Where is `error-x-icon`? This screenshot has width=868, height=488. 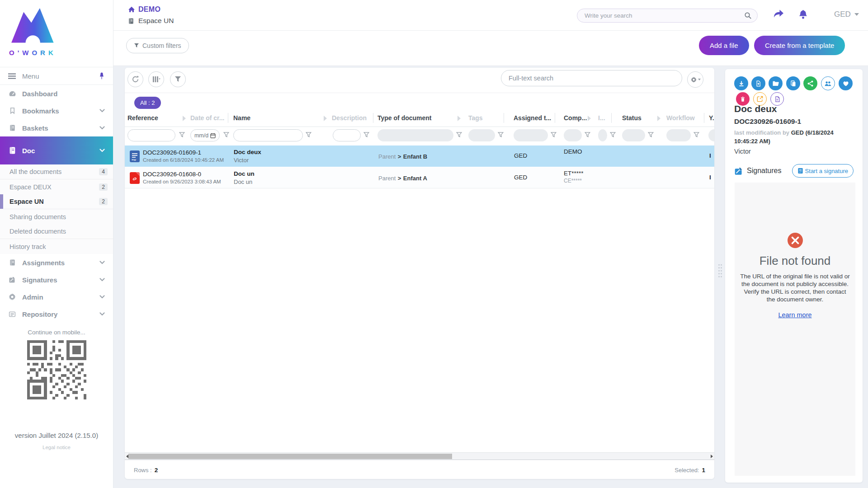 error-x-icon is located at coordinates (795, 241).